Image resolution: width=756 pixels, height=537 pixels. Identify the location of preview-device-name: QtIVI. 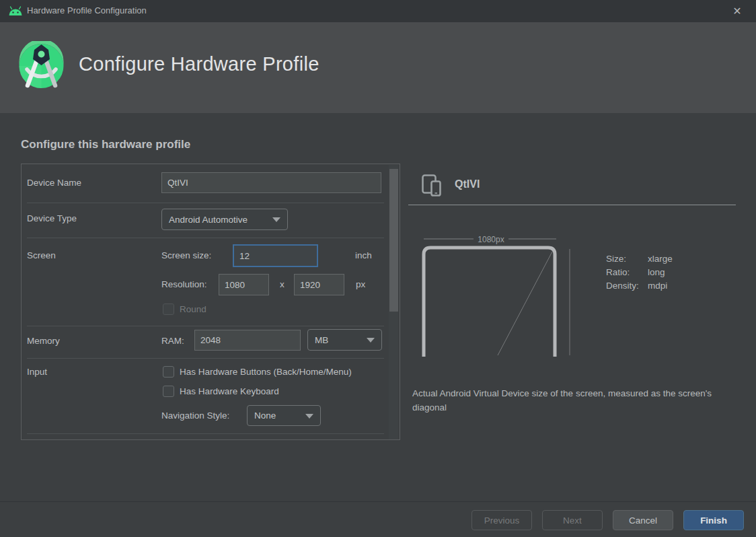
(467, 184).